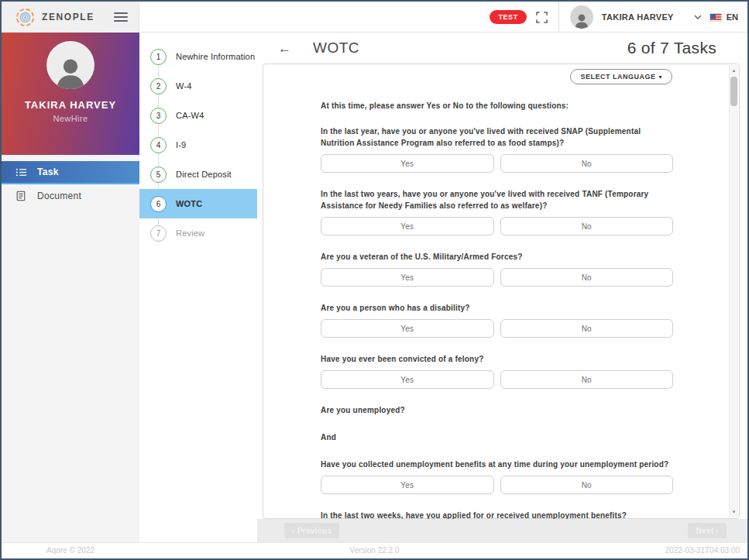  I want to click on locale-code: EN, so click(733, 17).